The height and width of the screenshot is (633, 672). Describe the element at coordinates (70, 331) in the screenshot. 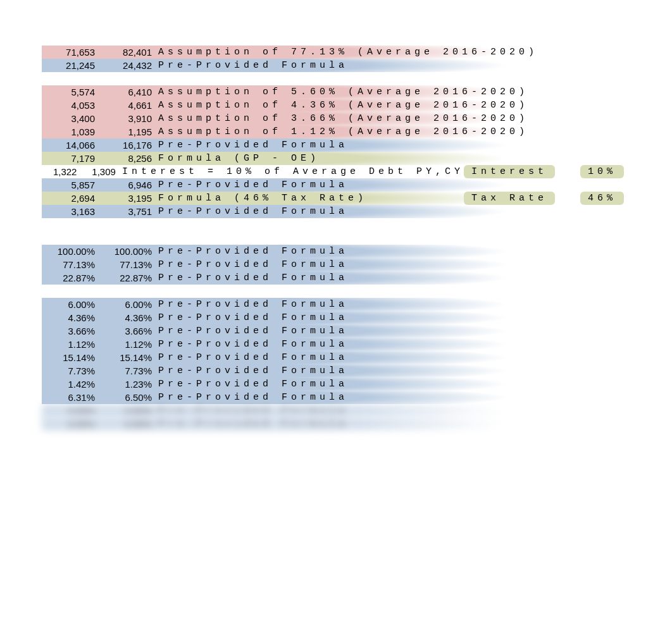

I see `value-col-a: 3.66%` at that location.